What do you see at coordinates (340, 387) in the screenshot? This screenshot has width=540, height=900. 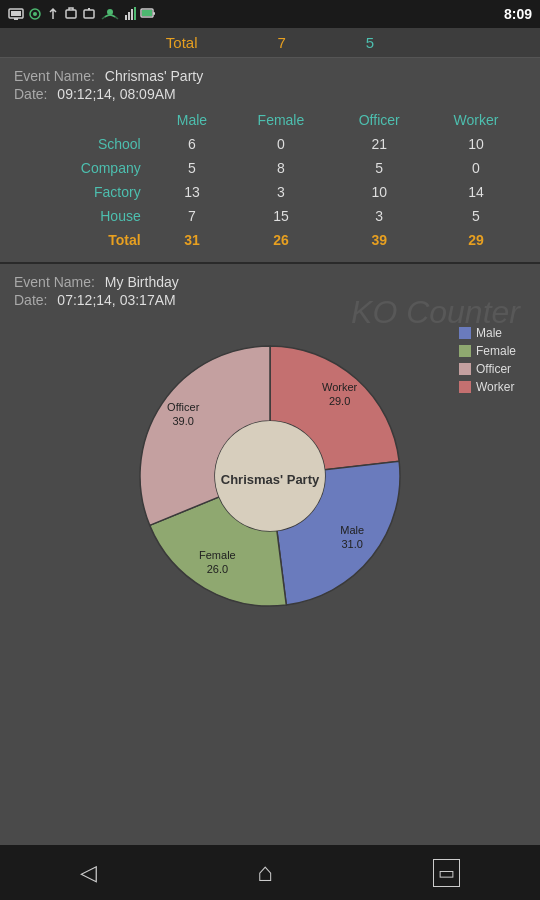 I see `pie-label-worker: Worker` at bounding box center [340, 387].